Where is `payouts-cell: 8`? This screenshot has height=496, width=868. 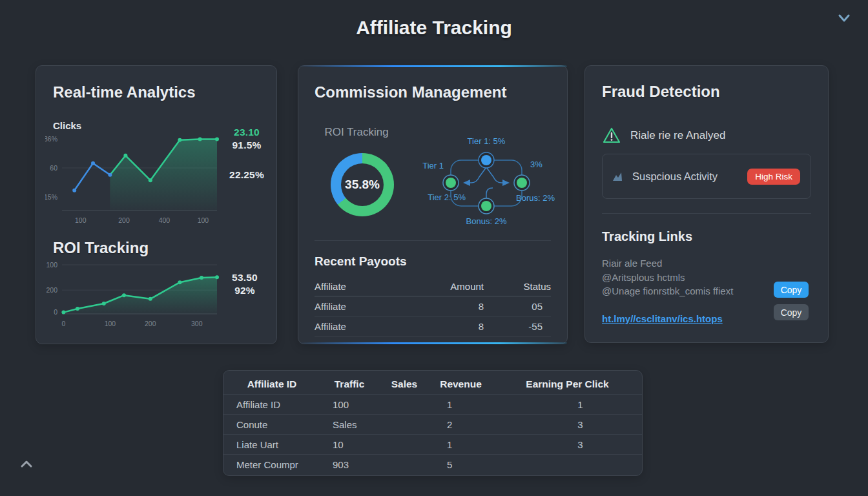
payouts-cell: 8 is located at coordinates (451, 327).